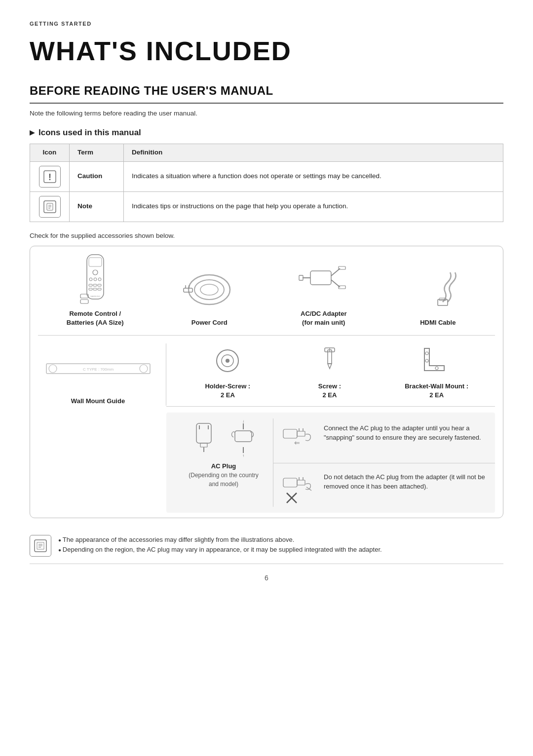  I want to click on accessory-item-screw: Screw : 2 EA, so click(330, 372).